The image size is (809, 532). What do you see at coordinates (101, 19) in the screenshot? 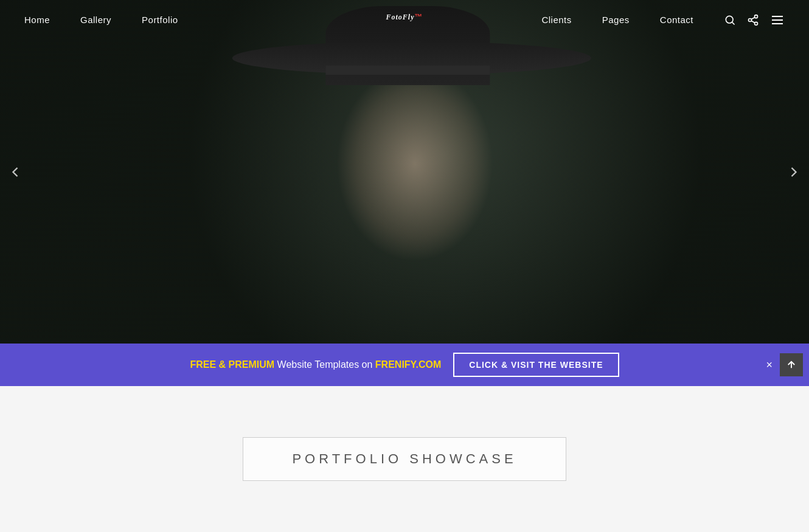
I see `nav-links-left: Home Gallery Portfolio` at bounding box center [101, 19].